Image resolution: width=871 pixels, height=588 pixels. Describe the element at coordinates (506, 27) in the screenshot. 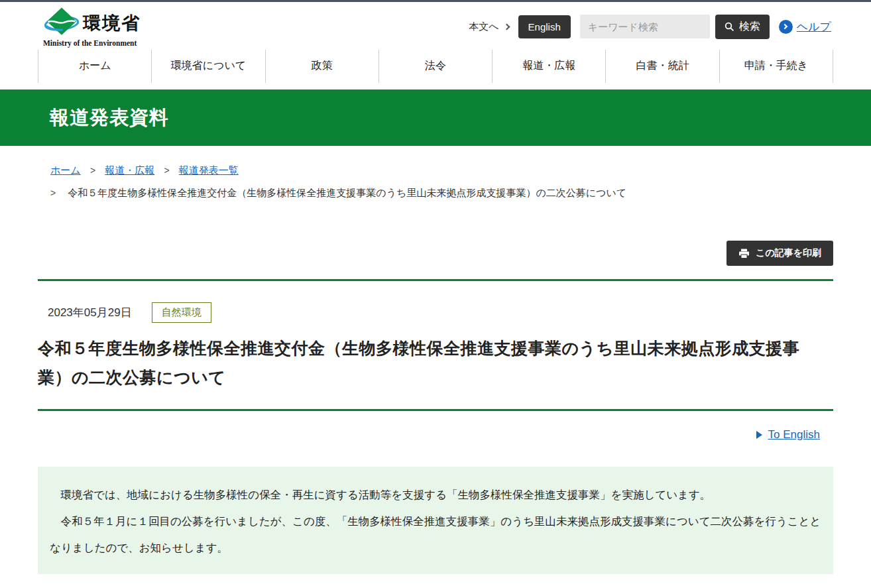

I see `chevron-right-icon` at that location.